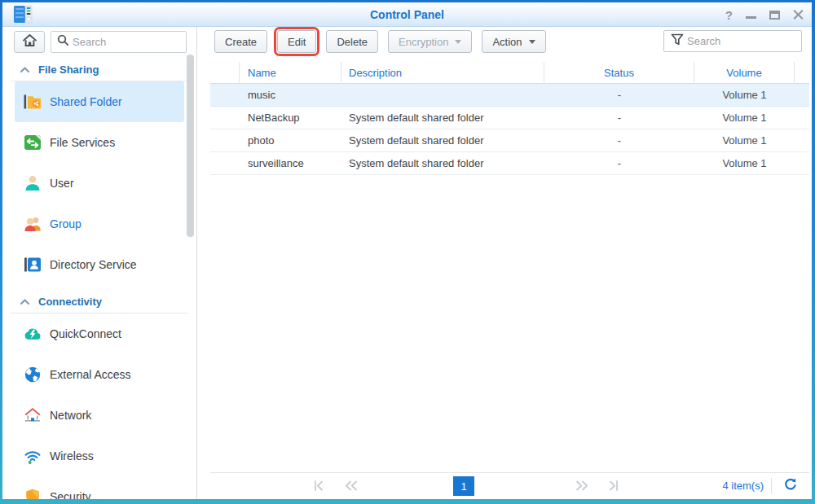 The height and width of the screenshot is (504, 815). I want to click on column-header-description: Description, so click(443, 73).